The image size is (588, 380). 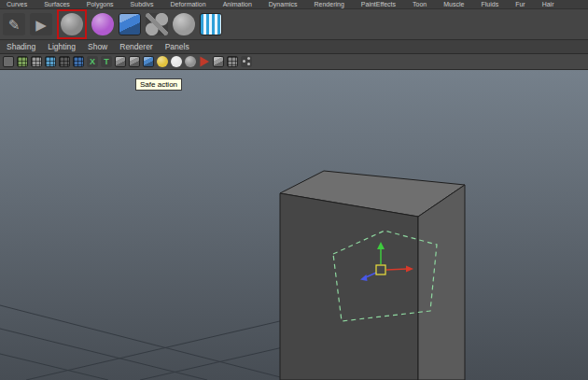 What do you see at coordinates (177, 47) in the screenshot?
I see `panel-menu-panels: Panels` at bounding box center [177, 47].